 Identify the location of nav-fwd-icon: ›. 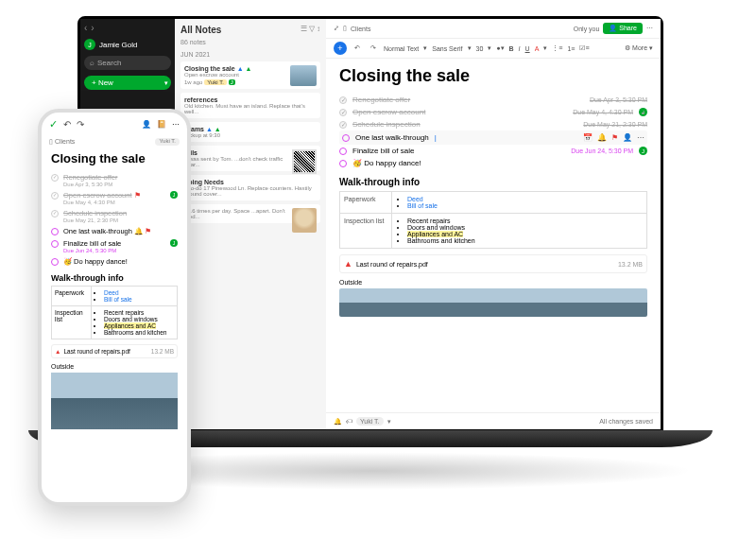
(93, 28).